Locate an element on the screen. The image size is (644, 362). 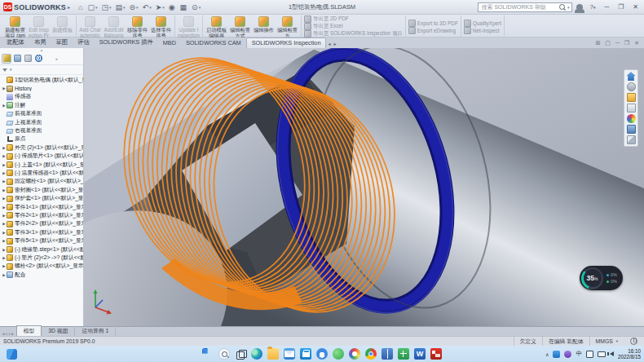
tree-item: ▶ 传感器 is located at coordinates (42, 97).